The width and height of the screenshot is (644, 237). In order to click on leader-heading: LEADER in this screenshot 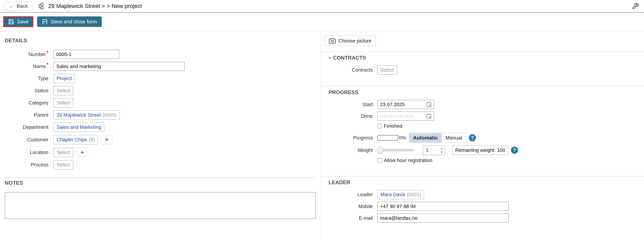, I will do `click(339, 182)`.